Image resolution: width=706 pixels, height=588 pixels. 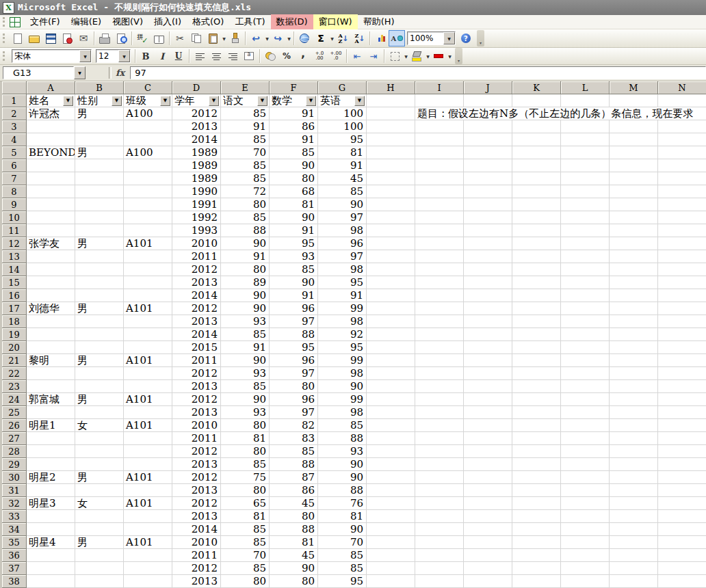 What do you see at coordinates (586, 88) in the screenshot?
I see `column-header-L: L` at bounding box center [586, 88].